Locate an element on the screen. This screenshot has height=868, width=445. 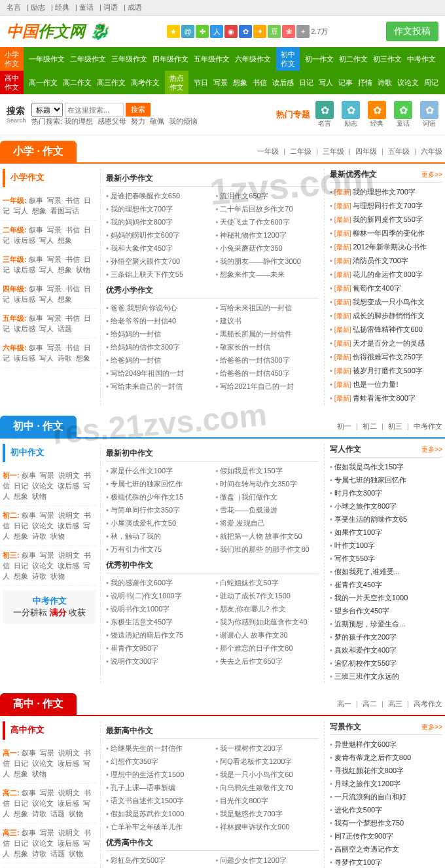
side-link: 写作文550字 is located at coordinates (386, 558).